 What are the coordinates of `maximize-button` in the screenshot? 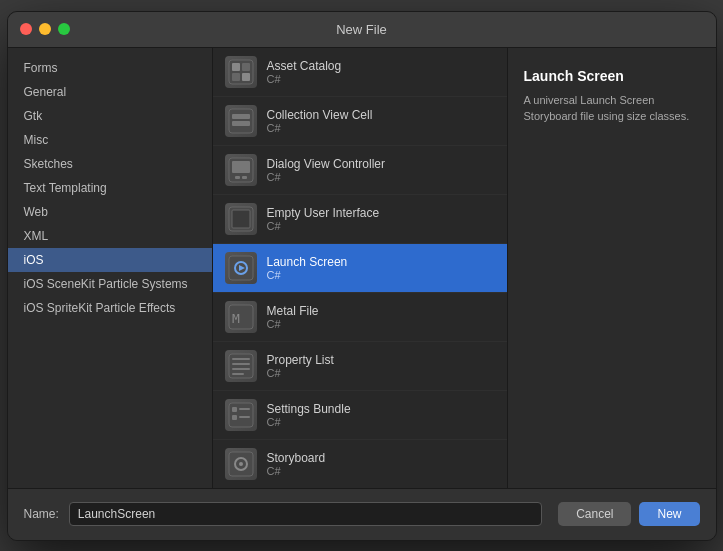 It's located at (64, 29).